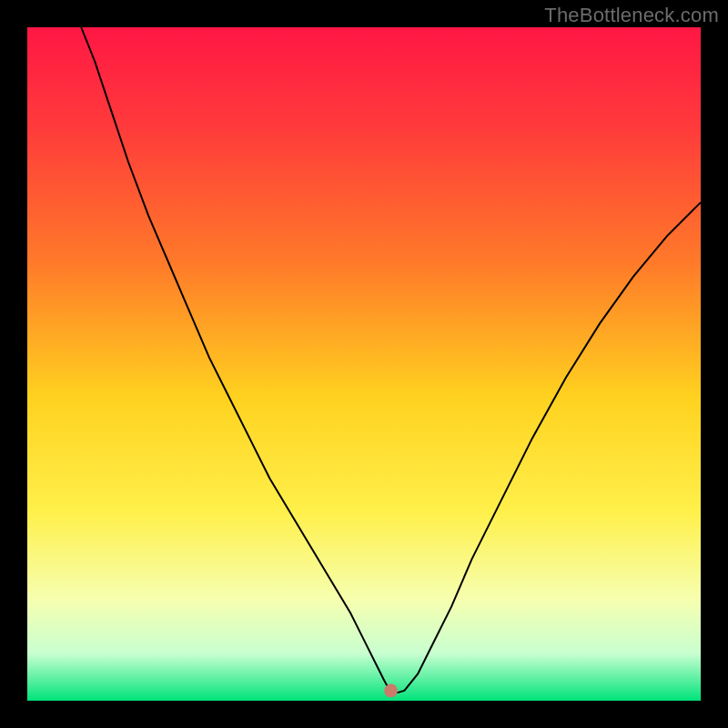 The width and height of the screenshot is (728, 728). I want to click on watermark-text: TheBottleneck.com, so click(632, 15).